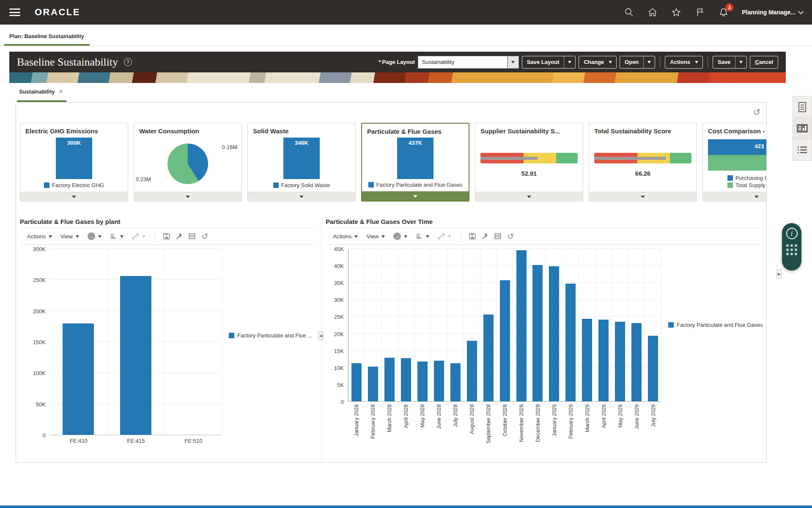 The height and width of the screenshot is (508, 812). I want to click on splitter-collapse-icon: ◀, so click(321, 336).